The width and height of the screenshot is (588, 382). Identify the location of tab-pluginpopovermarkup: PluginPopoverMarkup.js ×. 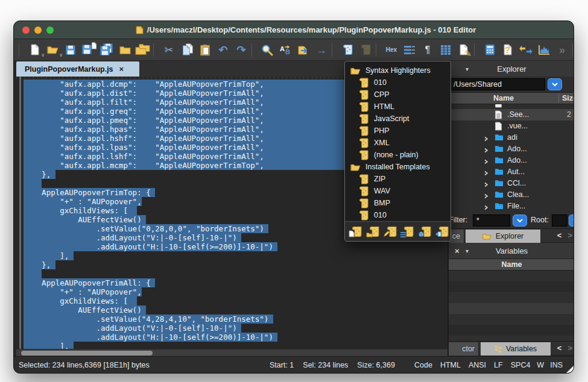
(78, 69).